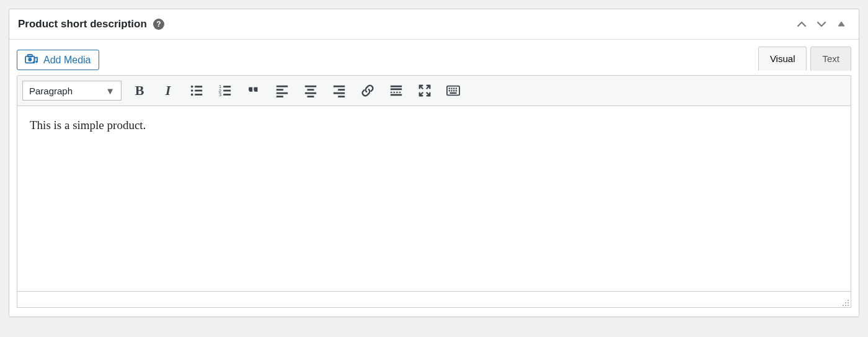 This screenshot has height=337, width=868. Describe the element at coordinates (782, 58) in the screenshot. I see `tab-visual: Visual` at that location.